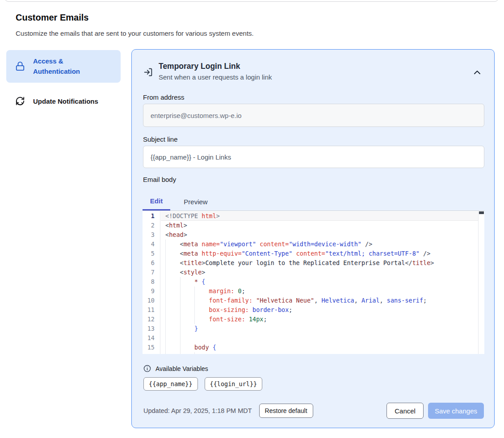  I want to click on cancel-button: Cancel, so click(405, 411).